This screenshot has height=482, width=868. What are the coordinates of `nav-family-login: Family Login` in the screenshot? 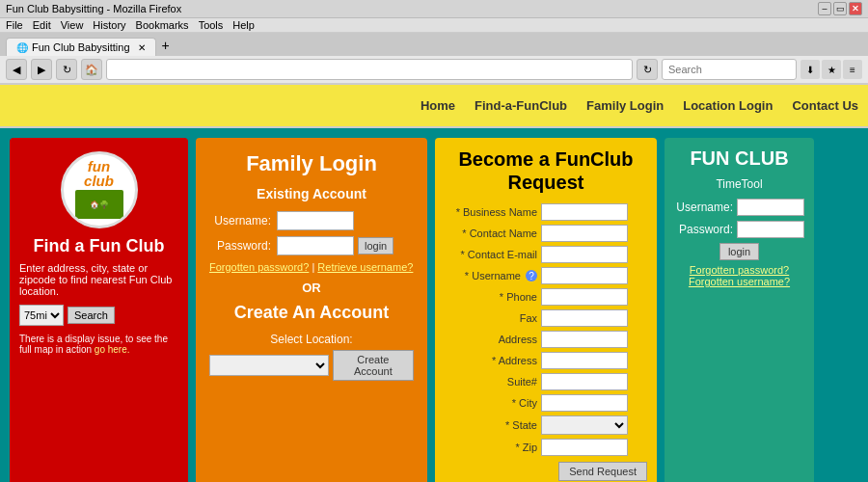 It's located at (625, 106).